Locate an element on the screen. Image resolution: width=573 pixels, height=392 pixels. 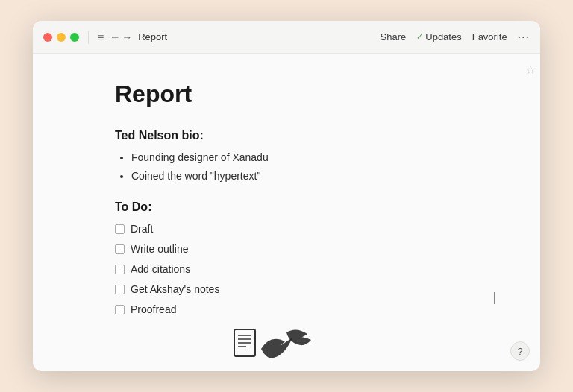
todo-item-notes: Get Akshay's notes is located at coordinates (298, 289).